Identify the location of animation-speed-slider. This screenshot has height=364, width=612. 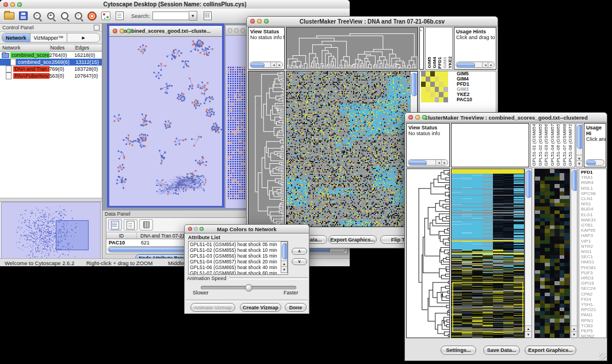
(248, 288).